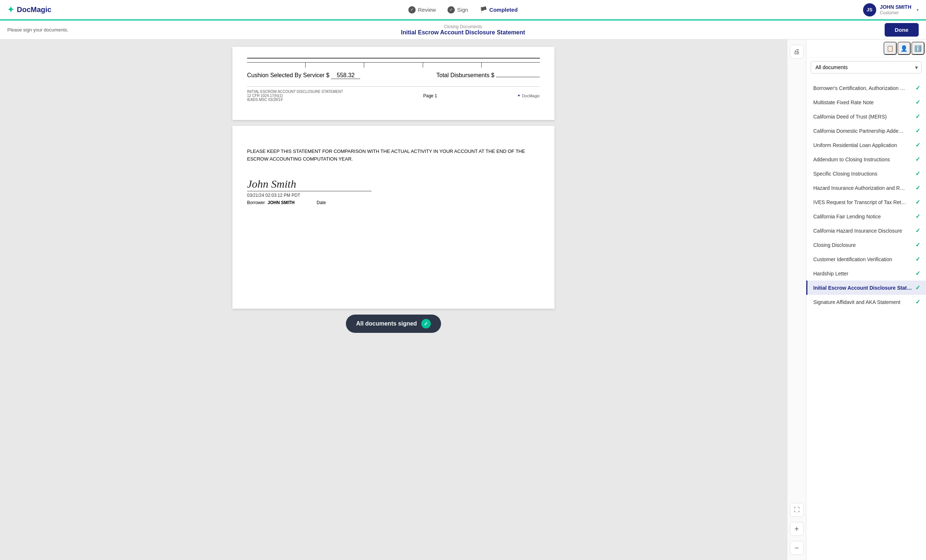 The height and width of the screenshot is (560, 926). What do you see at coordinates (843, 102) in the screenshot?
I see `doc-list-item-label: Multistate Fixed Rate Note` at bounding box center [843, 102].